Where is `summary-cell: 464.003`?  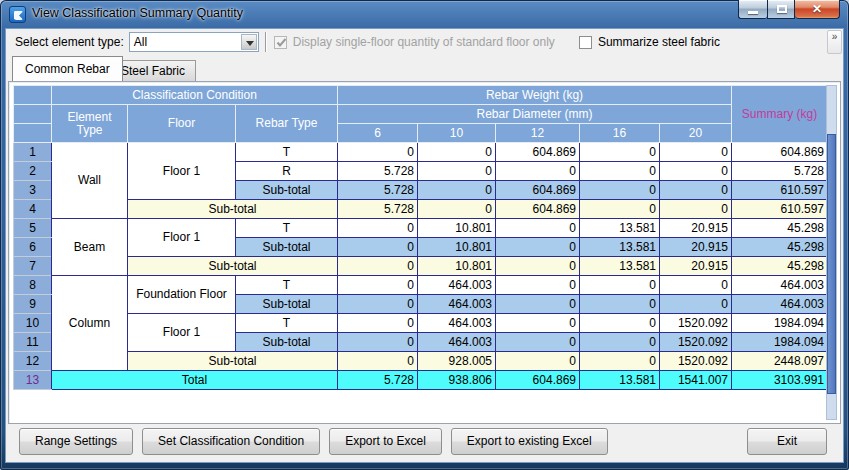
summary-cell: 464.003 is located at coordinates (780, 304).